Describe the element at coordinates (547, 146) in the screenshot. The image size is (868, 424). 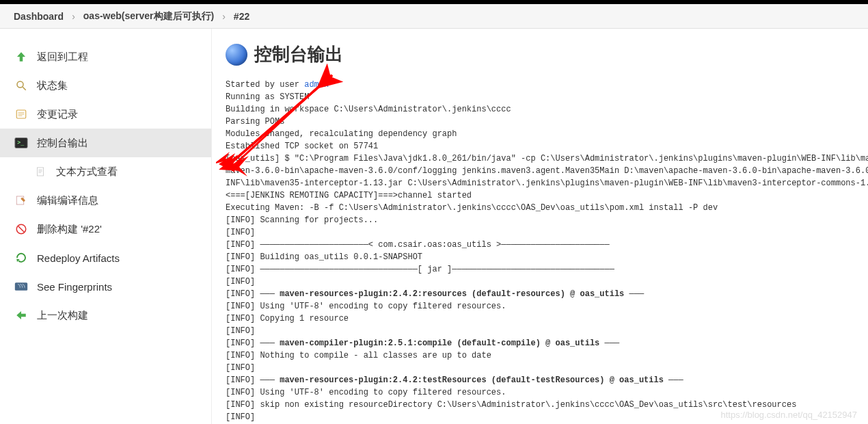
I see `console-line: Established TCP socket on 57741` at that location.